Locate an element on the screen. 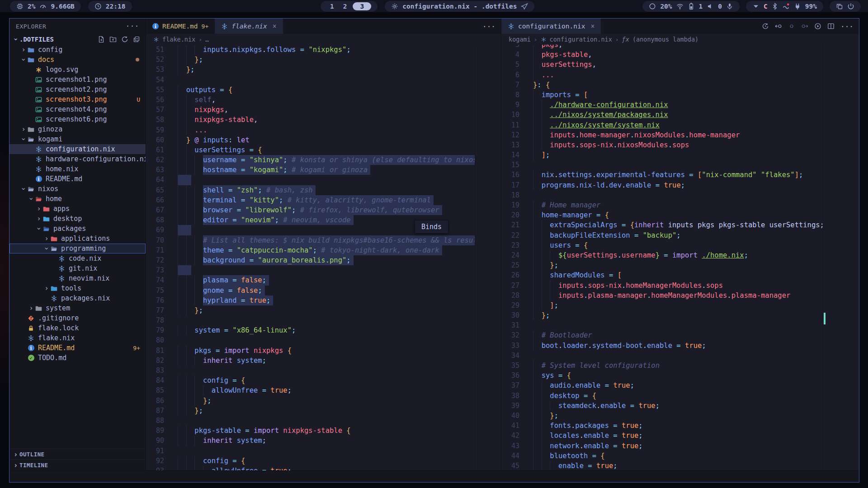 This screenshot has width=868, height=488. tree-item-.gitignore: .gitignore is located at coordinates (78, 318).